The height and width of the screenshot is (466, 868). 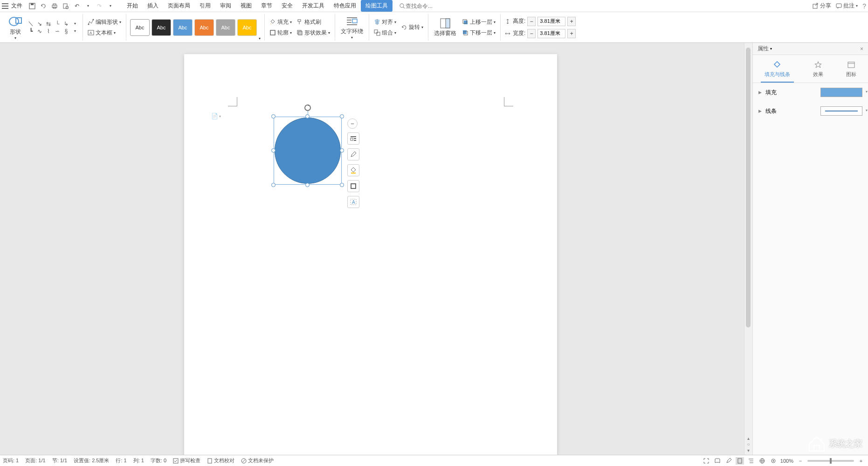 I want to click on zoom-thumb, so click(x=831, y=461).